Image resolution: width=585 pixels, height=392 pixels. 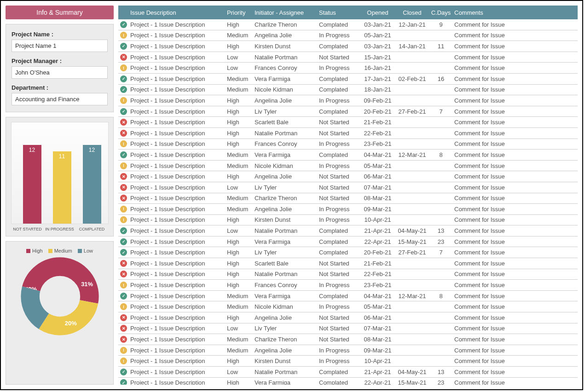 I want to click on cell-opened: 20-Feb-21, so click(x=377, y=252).